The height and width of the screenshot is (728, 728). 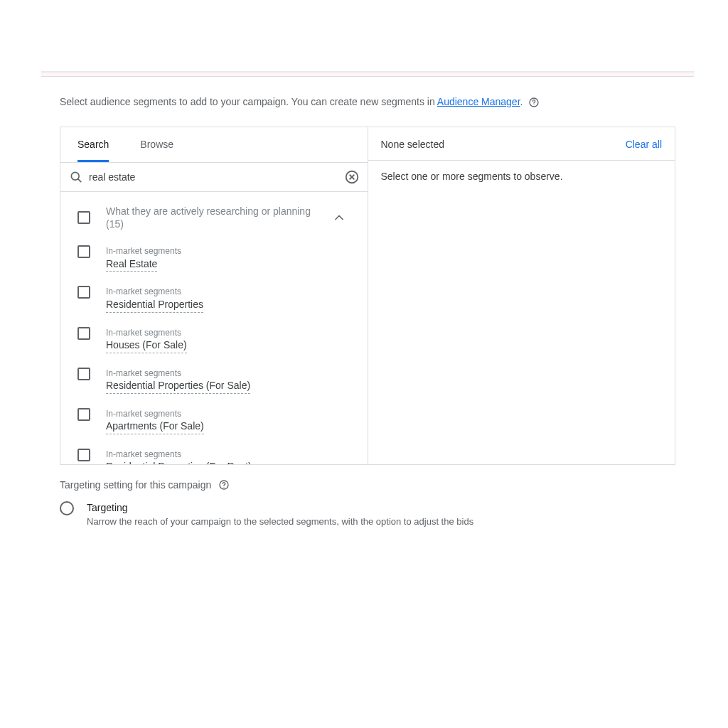 What do you see at coordinates (280, 515) in the screenshot?
I see `radio-text: Targeting Narrow the reach of your campa…` at bounding box center [280, 515].